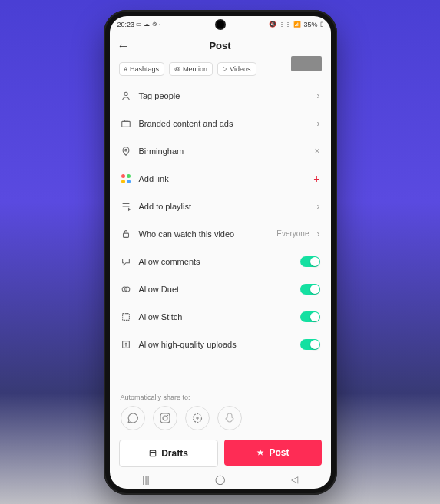 This screenshot has height=504, width=440. I want to click on privacy-value: Everyone, so click(293, 233).